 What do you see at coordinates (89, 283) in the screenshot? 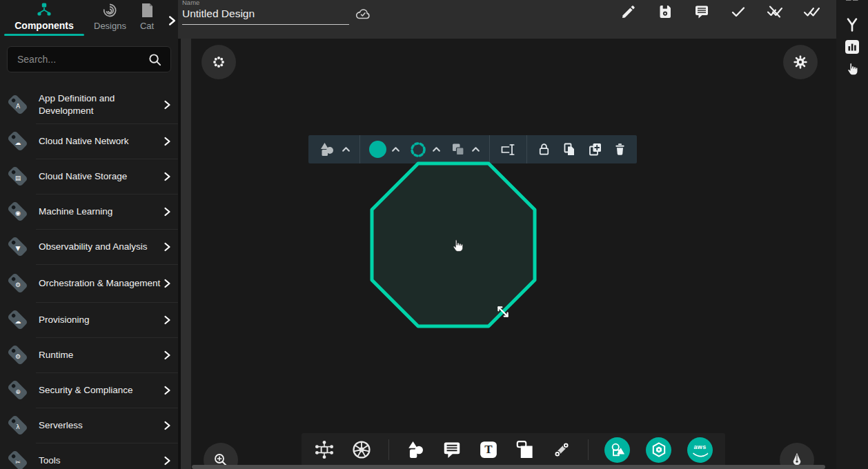
I see `category-row: ⚙ Orchestration & Management` at bounding box center [89, 283].